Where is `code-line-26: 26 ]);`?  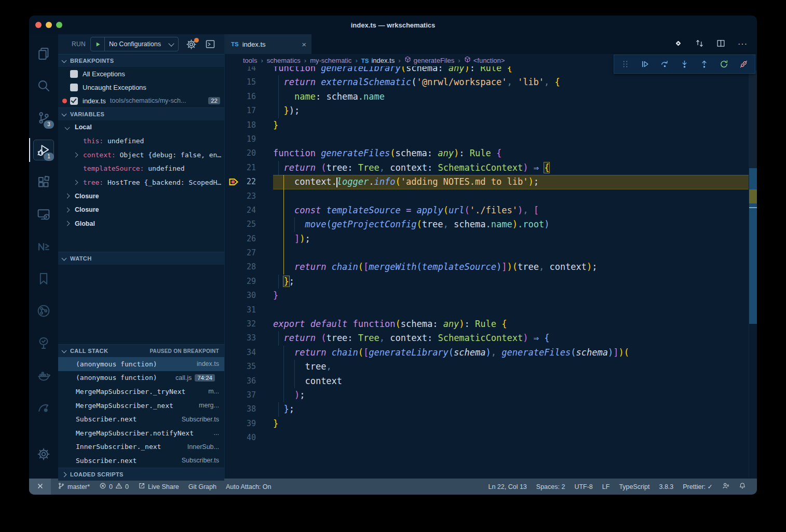 code-line-26: 26 ]); is located at coordinates (491, 239).